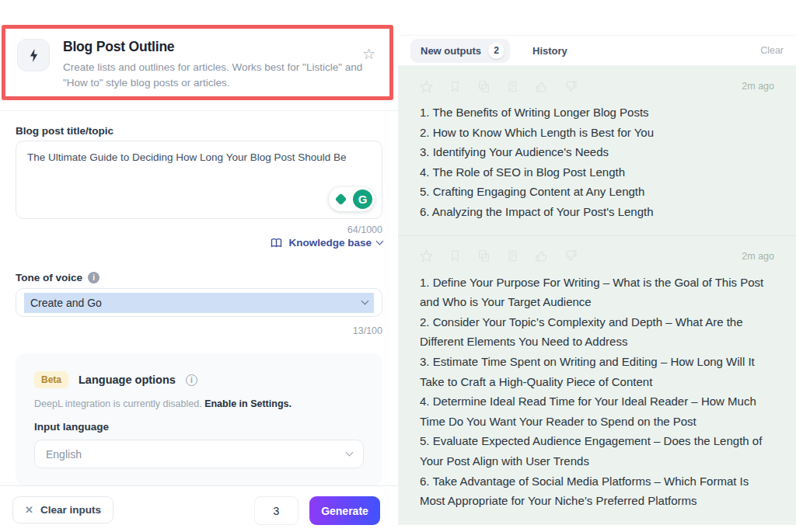 The image size is (796, 532). Describe the element at coordinates (63, 509) in the screenshot. I see `clear-inputs-button: ✕ Clear inputs` at that location.